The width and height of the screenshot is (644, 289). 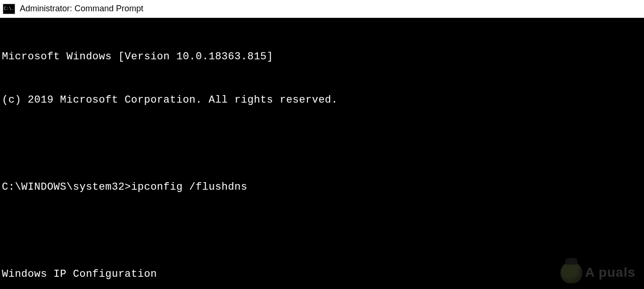 I want to click on title-bar: C:\. Administrator: Command Prompt, so click(x=322, y=9).